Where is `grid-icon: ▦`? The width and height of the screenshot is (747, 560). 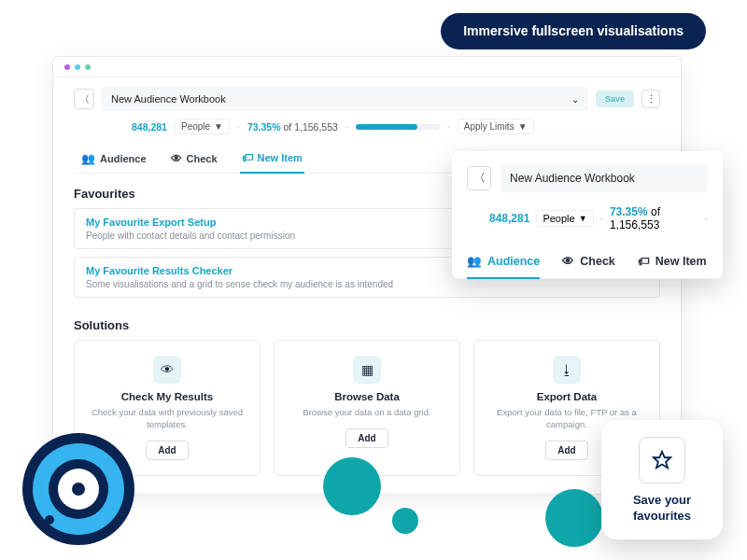
grid-icon: ▦ is located at coordinates (367, 370).